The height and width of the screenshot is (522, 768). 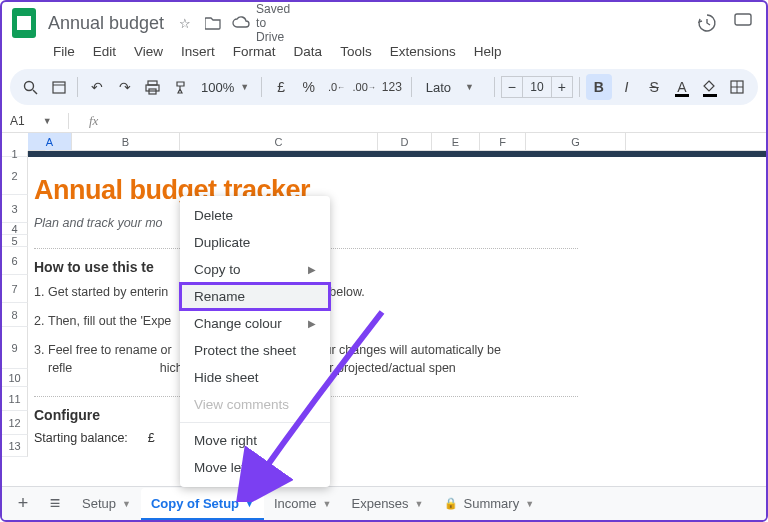 I want to click on font-size-increase: +, so click(x=562, y=87).